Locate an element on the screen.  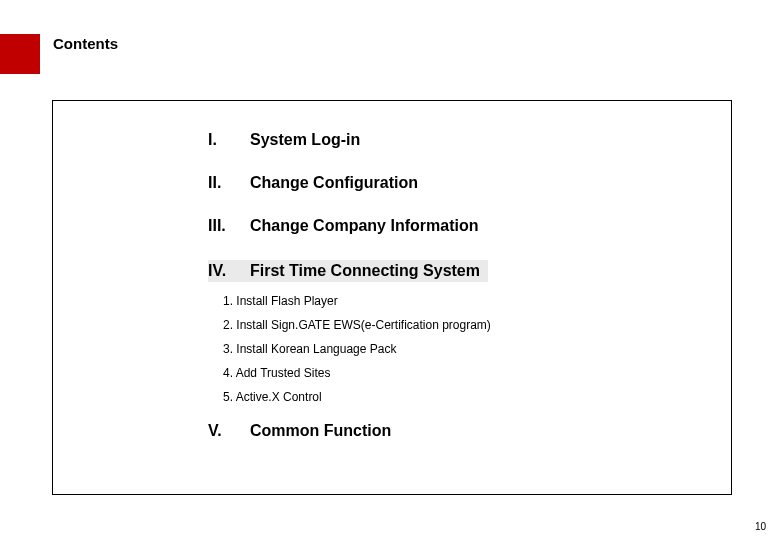
toc-item-system-login: I. System Log-in is located at coordinates (470, 140).